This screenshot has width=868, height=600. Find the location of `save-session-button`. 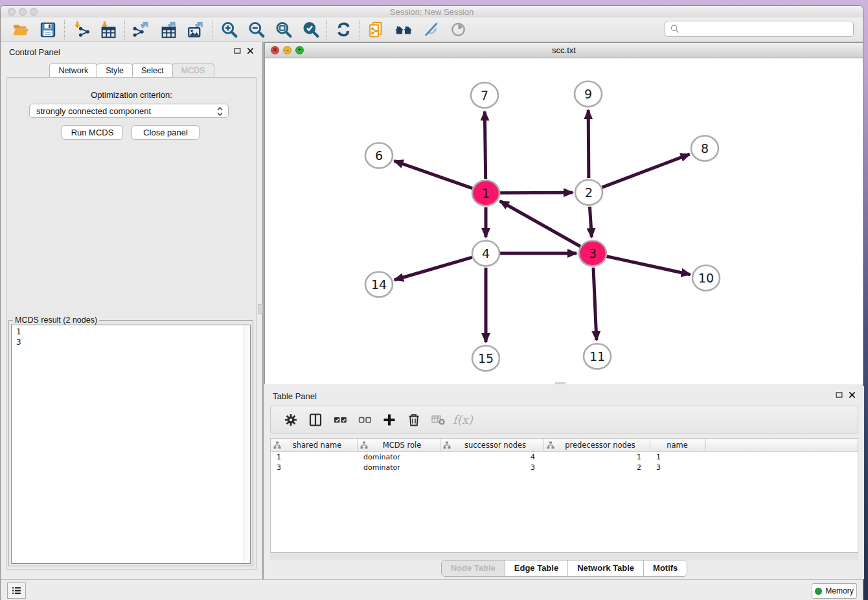

save-session-button is located at coordinates (48, 30).